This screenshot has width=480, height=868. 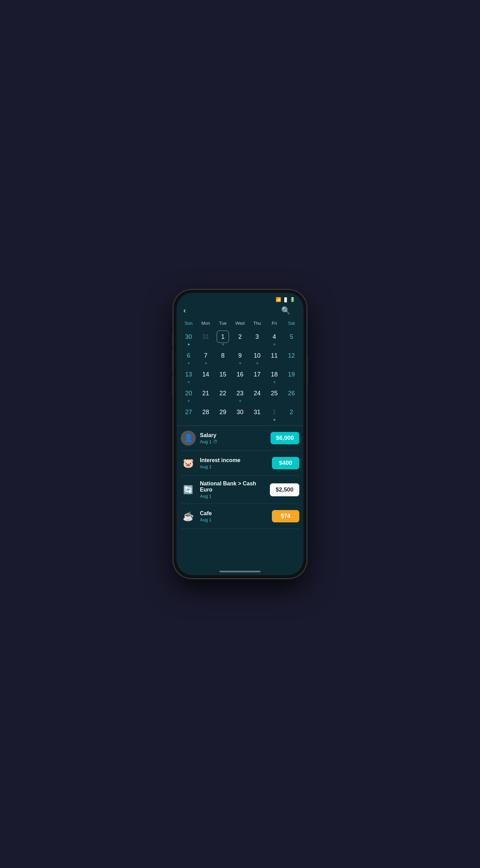 I want to click on cal-day-2-1: 14, so click(x=206, y=375).